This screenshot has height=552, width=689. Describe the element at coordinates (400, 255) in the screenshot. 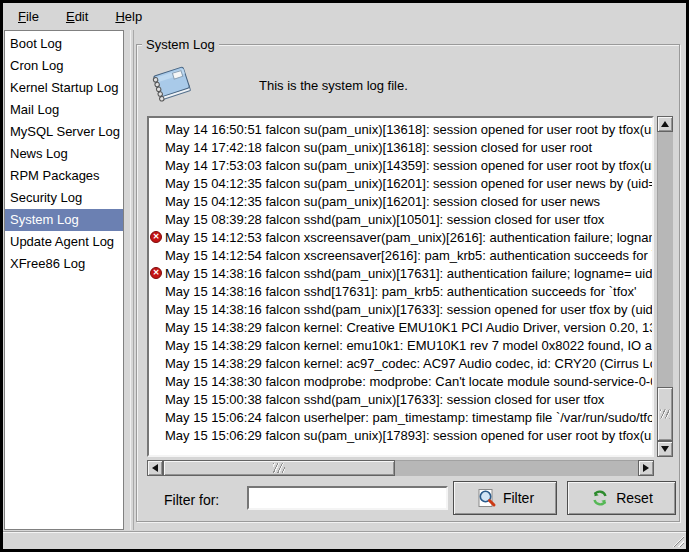

I see `log-row: May 15 14:12:54 falcon xscreensaver[2616…` at that location.